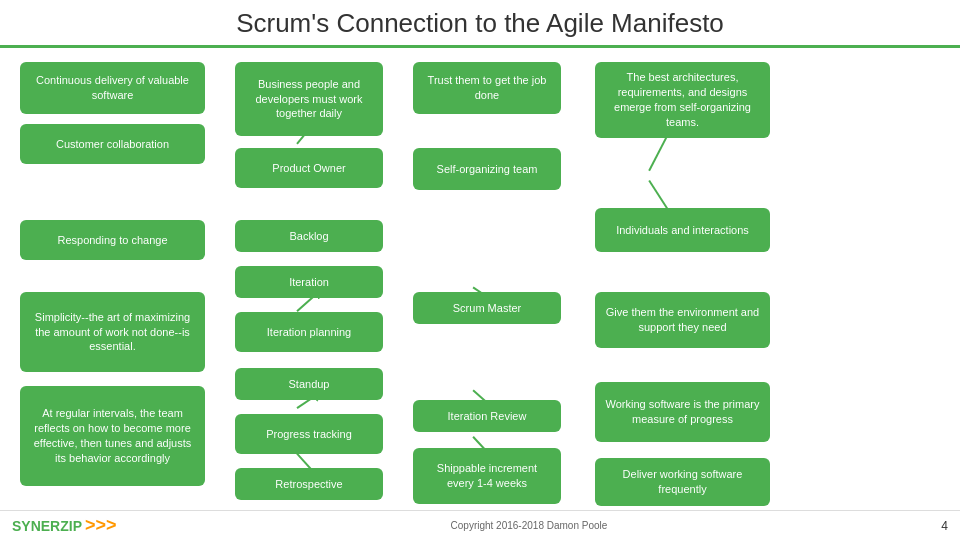 The image size is (960, 540). Describe the element at coordinates (487, 308) in the screenshot. I see `scrum-master-box: Scrum Master` at that location.